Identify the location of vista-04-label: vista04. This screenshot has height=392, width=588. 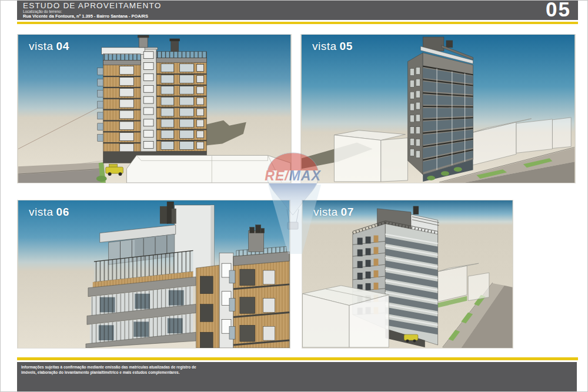
(49, 46).